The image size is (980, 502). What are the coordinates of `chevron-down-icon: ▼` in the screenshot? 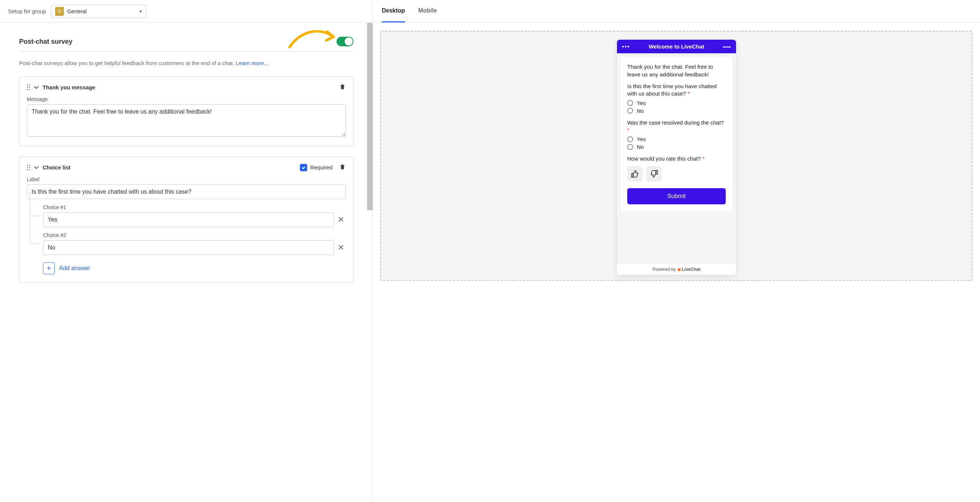 It's located at (141, 11).